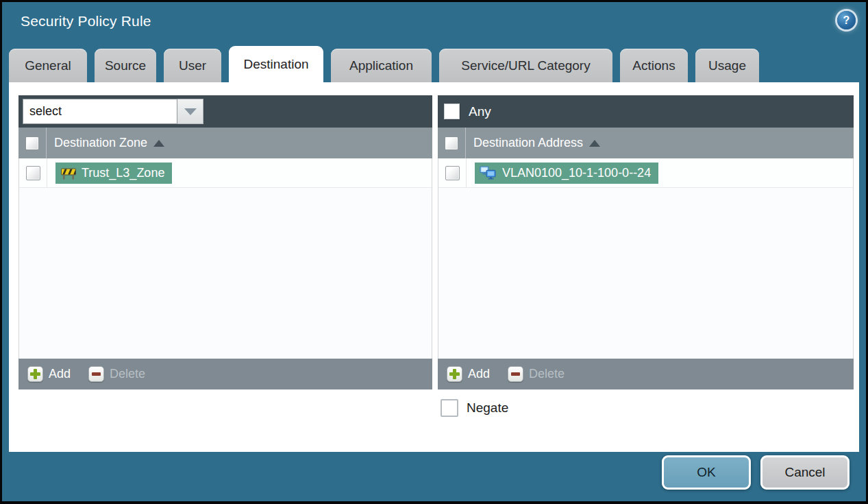 The image size is (868, 504). Describe the element at coordinates (537, 143) in the screenshot. I see `address-column-header: Destination Address` at that location.